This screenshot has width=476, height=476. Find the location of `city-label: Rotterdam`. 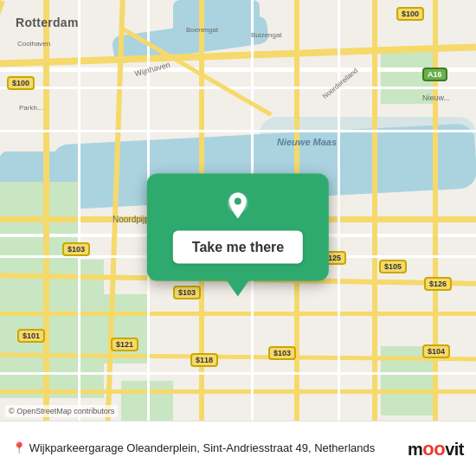

city-label: Rotterdam is located at coordinates (47, 23).